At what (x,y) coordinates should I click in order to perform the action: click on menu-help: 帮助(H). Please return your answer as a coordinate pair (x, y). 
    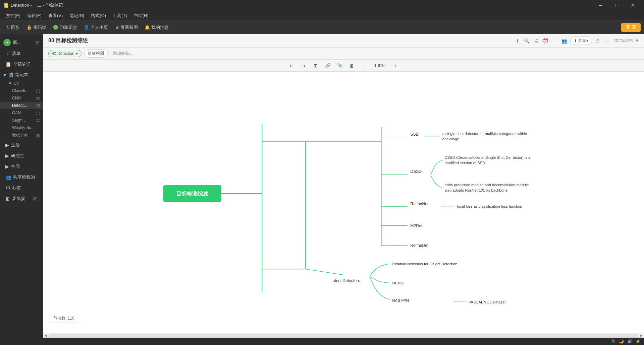
    Looking at the image, I should click on (141, 16).